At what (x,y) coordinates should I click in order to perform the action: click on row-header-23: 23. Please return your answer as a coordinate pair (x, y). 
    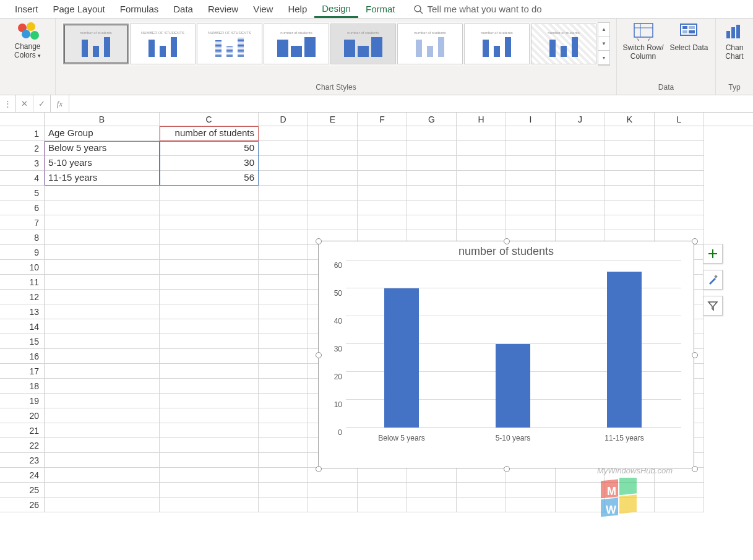
    Looking at the image, I should click on (22, 460).